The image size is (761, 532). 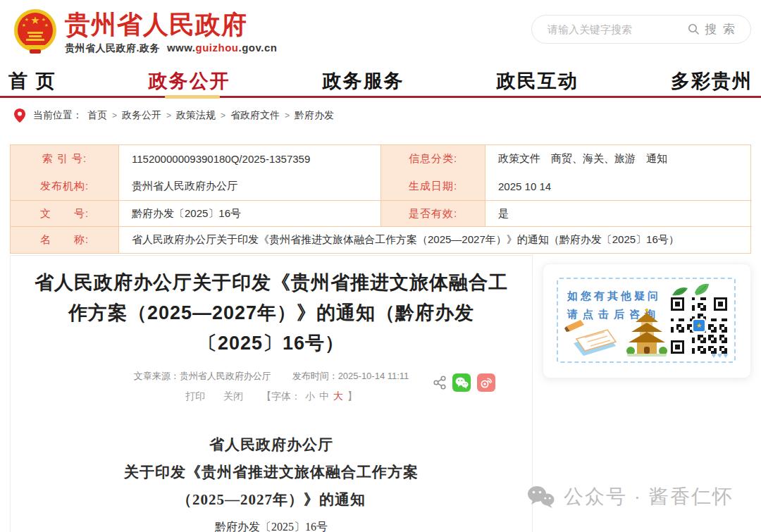 I want to click on consult-banner: 如您有其他疑问 请点击后咨询, so click(x=646, y=320).